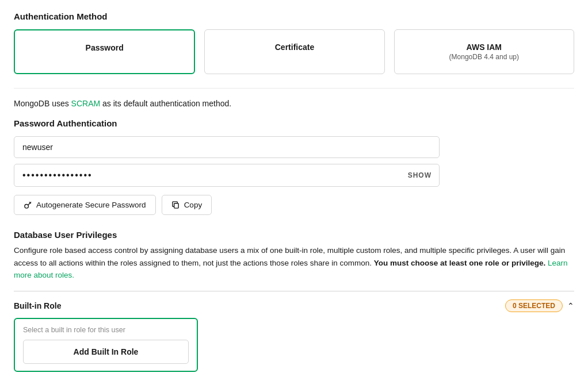 The height and width of the screenshot is (388, 588). Describe the element at coordinates (295, 47) in the screenshot. I see `auth-option-certificate-label: Certificate` at that location.